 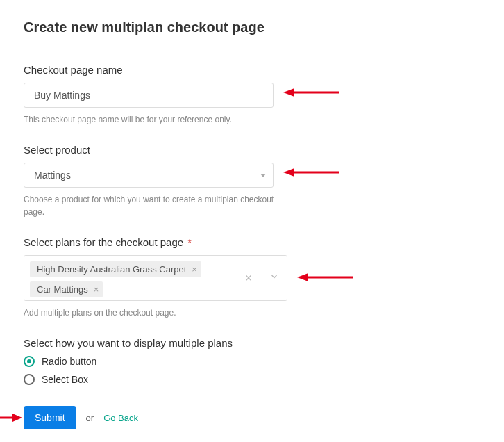 I want to click on help-plans: Add multiple plans on the checkout page., so click(x=156, y=313).